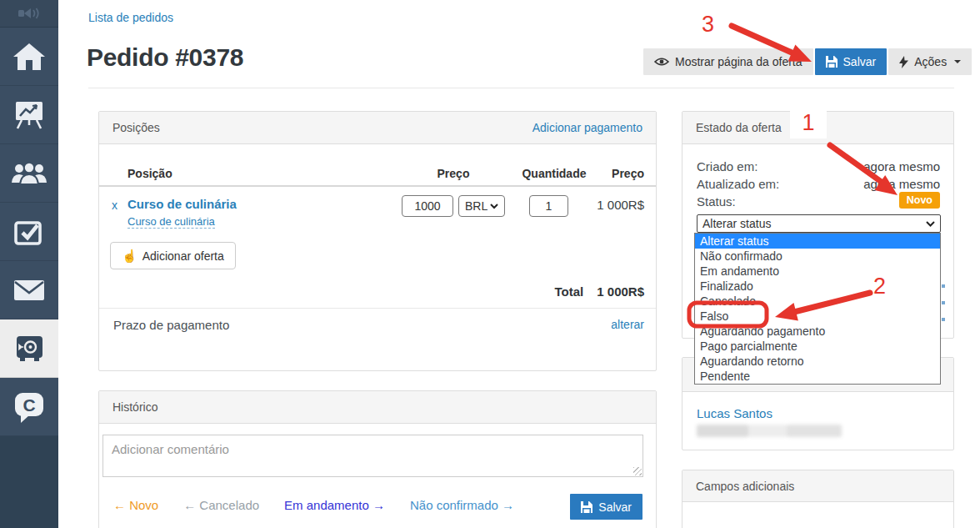  I want to click on sidebar-item-reports, so click(29, 115).